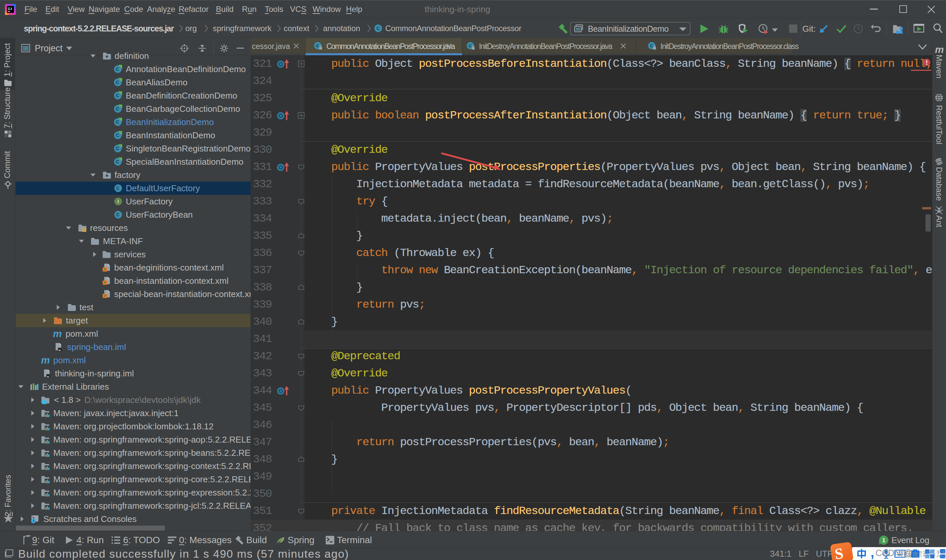 The height and width of the screenshot is (560, 946). What do you see at coordinates (884, 540) in the screenshot?
I see `svg-text: 1` at bounding box center [884, 540].